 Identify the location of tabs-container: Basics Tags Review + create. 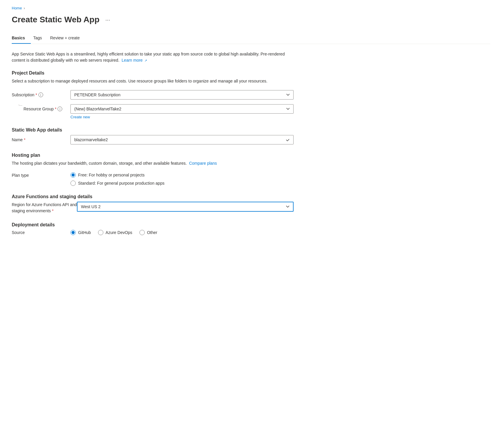
(251, 38).